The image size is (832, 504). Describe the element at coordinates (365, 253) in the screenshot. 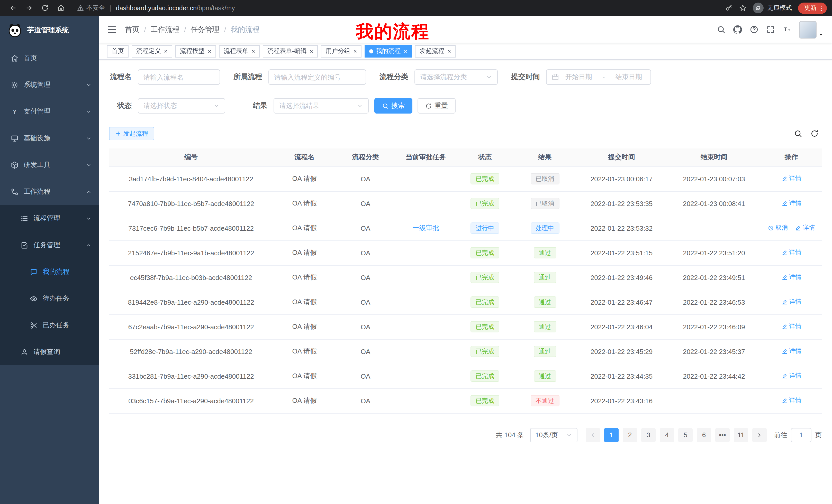

I see `cell-category: OA` at that location.